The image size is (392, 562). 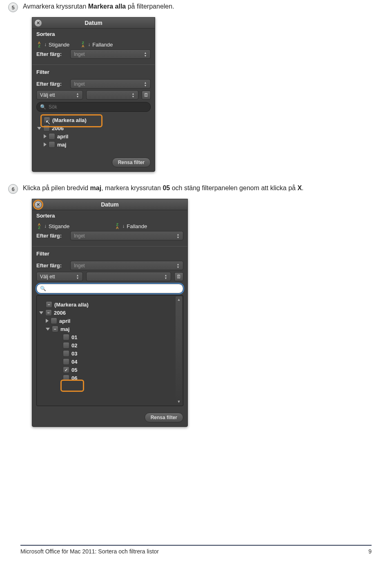 What do you see at coordinates (94, 132) in the screenshot?
I see `filter-tree: ↖ (Markera alla) 2006 april` at bounding box center [94, 132].